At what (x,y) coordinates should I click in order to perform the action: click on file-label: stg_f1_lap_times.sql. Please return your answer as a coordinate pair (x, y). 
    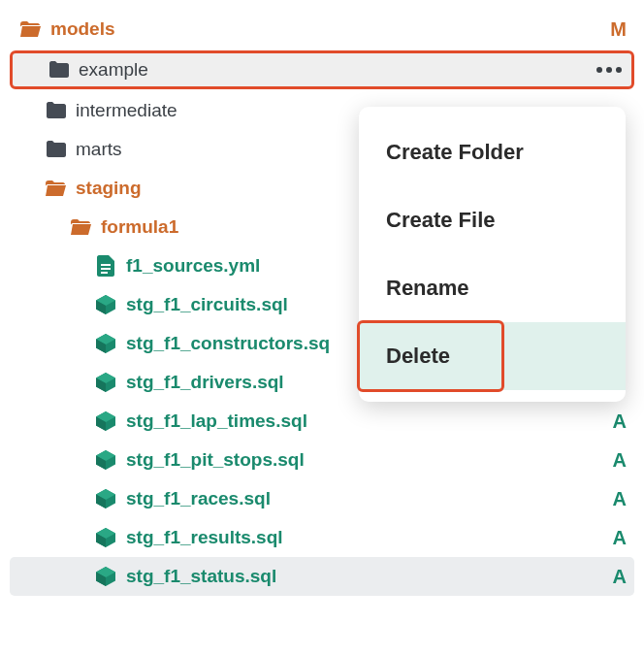
    Looking at the image, I should click on (366, 421).